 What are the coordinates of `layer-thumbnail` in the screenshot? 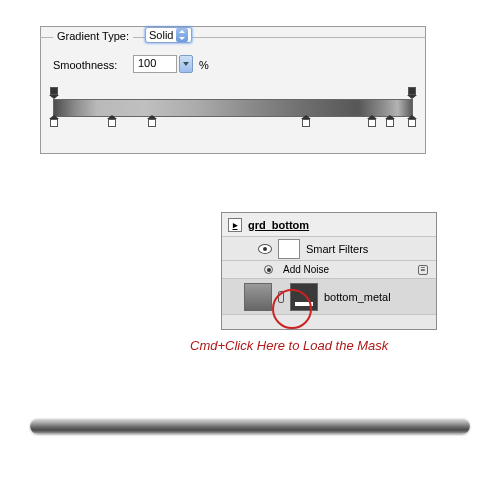 It's located at (258, 297).